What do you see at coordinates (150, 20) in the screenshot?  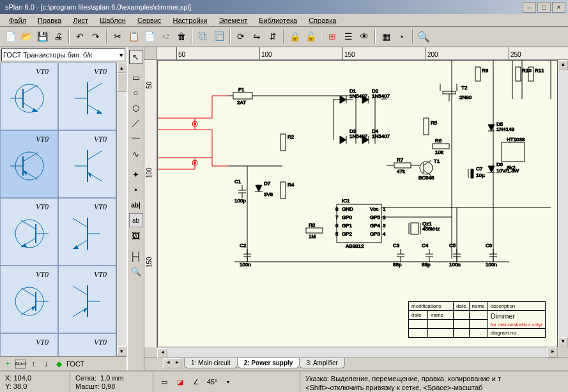 I see `menu-service: Сервис` at bounding box center [150, 20].